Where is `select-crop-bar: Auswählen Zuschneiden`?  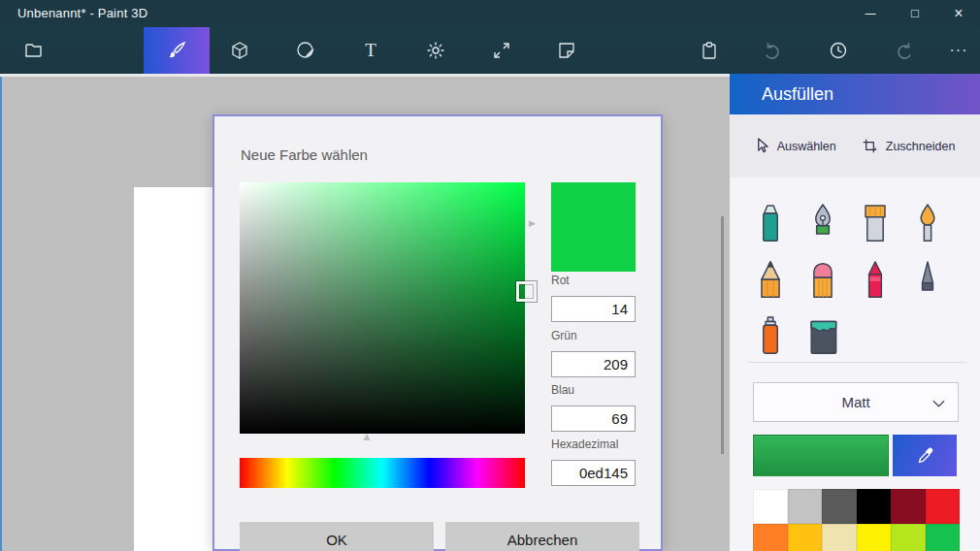 select-crop-bar: Auswählen Zuschneiden is located at coordinates (855, 146).